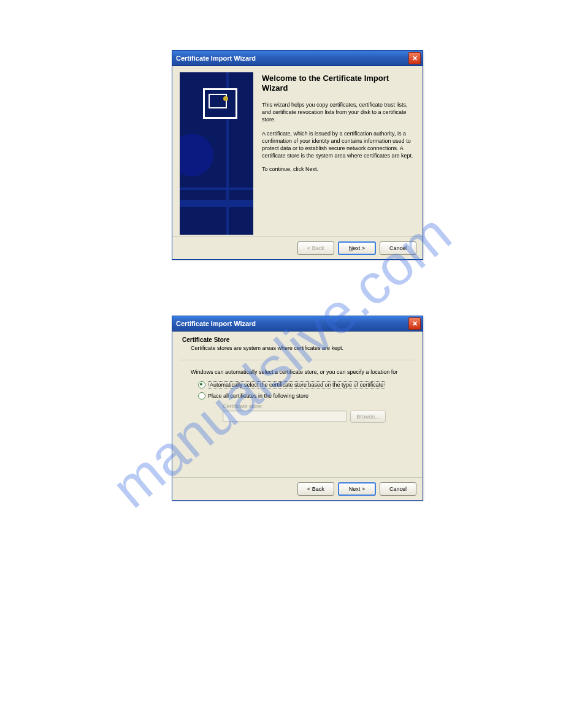 Image resolution: width=563 pixels, height=728 pixels. What do you see at coordinates (305, 396) in the screenshot?
I see `radio-option-place: Place all certificates in the following …` at bounding box center [305, 396].